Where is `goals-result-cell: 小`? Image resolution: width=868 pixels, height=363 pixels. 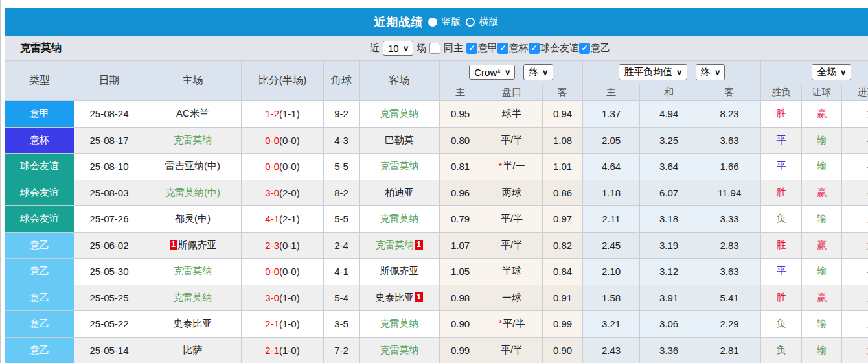 goals-result-cell: 小 is located at coordinates (855, 140).